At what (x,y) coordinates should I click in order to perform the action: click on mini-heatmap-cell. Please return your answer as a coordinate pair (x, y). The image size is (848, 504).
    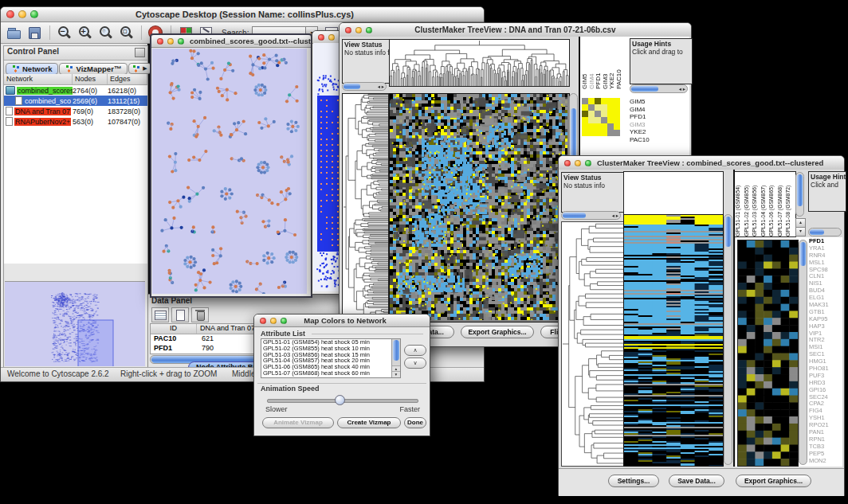
    Looking at the image, I should click on (585, 133).